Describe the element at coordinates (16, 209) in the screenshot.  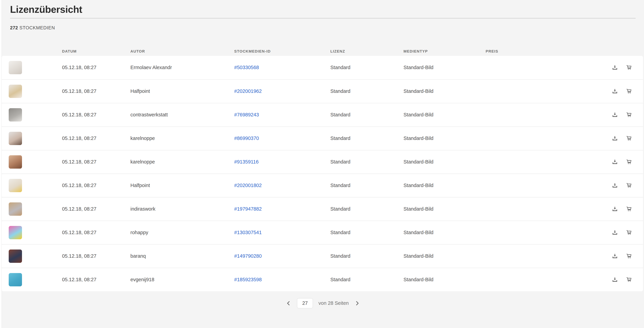
I see `stock-thumbnail-woman-gray-coat` at that location.